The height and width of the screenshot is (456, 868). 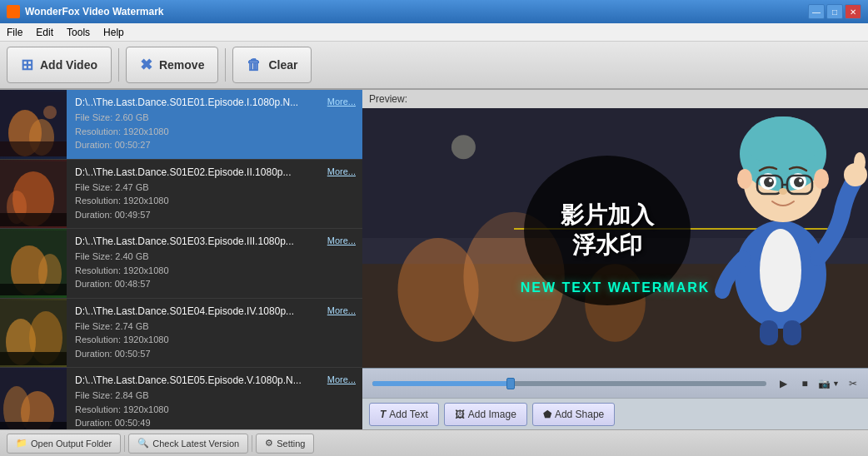 What do you see at coordinates (198, 188) in the screenshot?
I see `file-size: File Size: 2.47 GB` at bounding box center [198, 188].